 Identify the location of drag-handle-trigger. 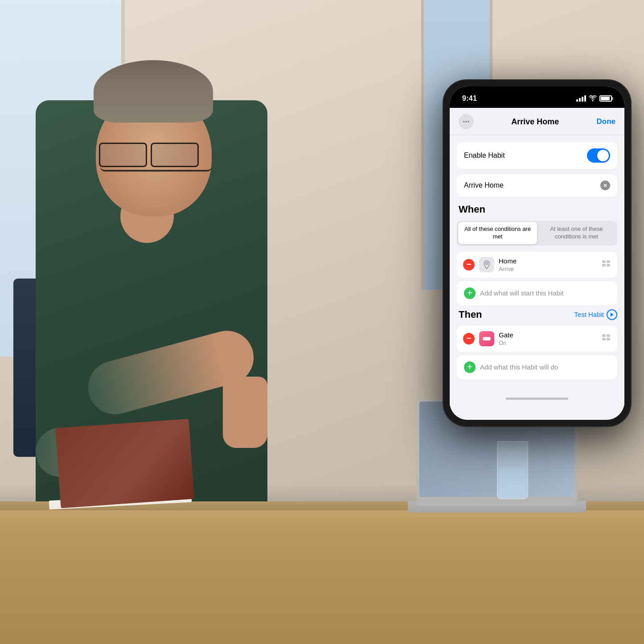
(606, 265).